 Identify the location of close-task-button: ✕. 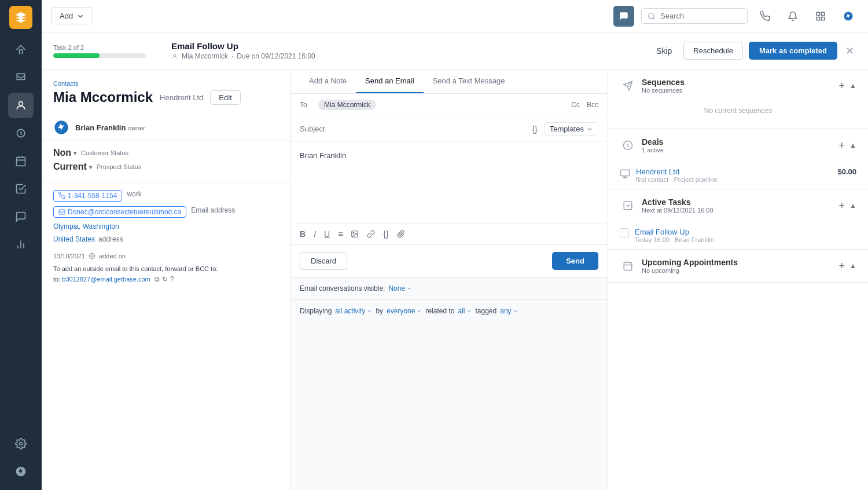
(849, 51).